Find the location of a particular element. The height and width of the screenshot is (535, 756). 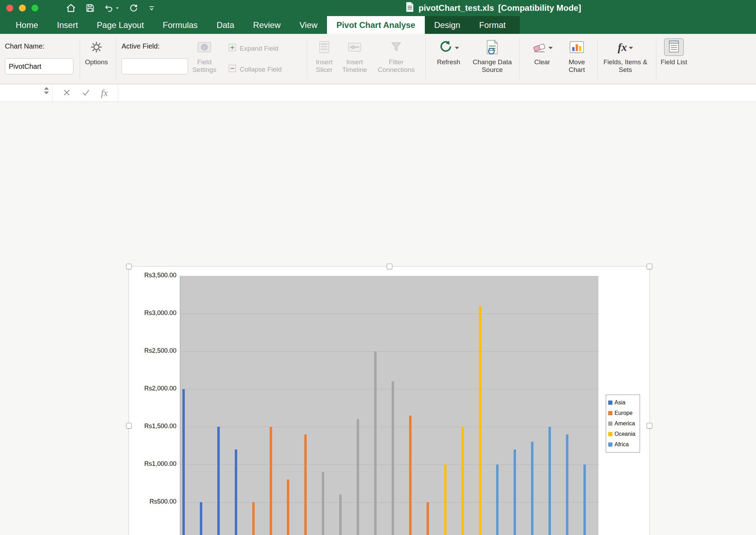

cancel-x-icon is located at coordinates (67, 93).